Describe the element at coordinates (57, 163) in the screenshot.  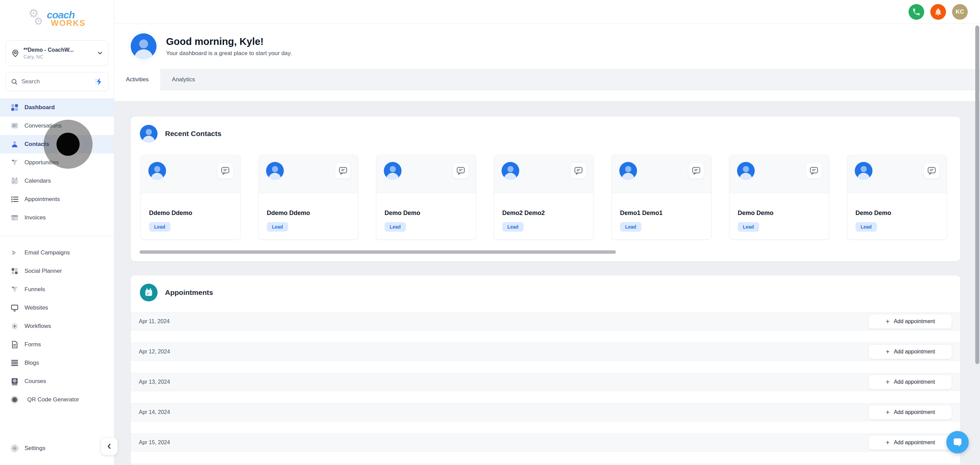
I see `sidebar-item-opportunities: Opportunities` at that location.